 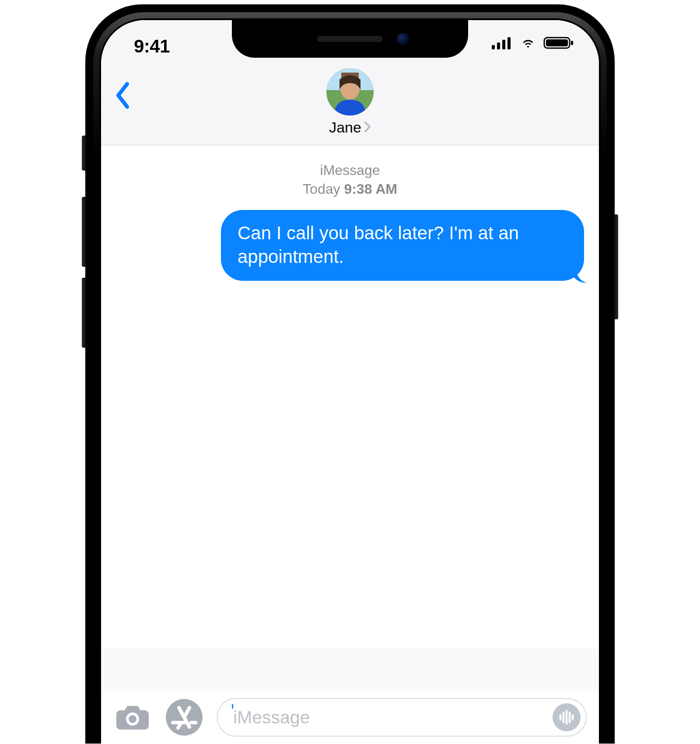 What do you see at coordinates (403, 39) in the screenshot?
I see `front-camera` at bounding box center [403, 39].